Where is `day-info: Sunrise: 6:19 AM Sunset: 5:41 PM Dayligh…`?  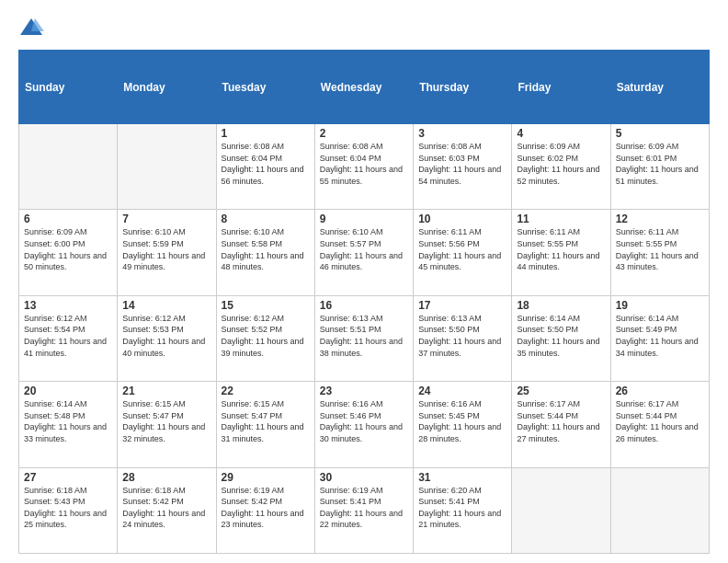
day-info: Sunrise: 6:19 AM Sunset: 5:41 PM Dayligh… is located at coordinates (364, 508).